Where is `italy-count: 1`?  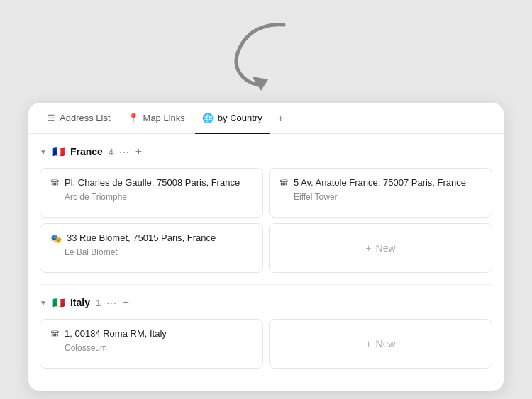 italy-count: 1 is located at coordinates (98, 303).